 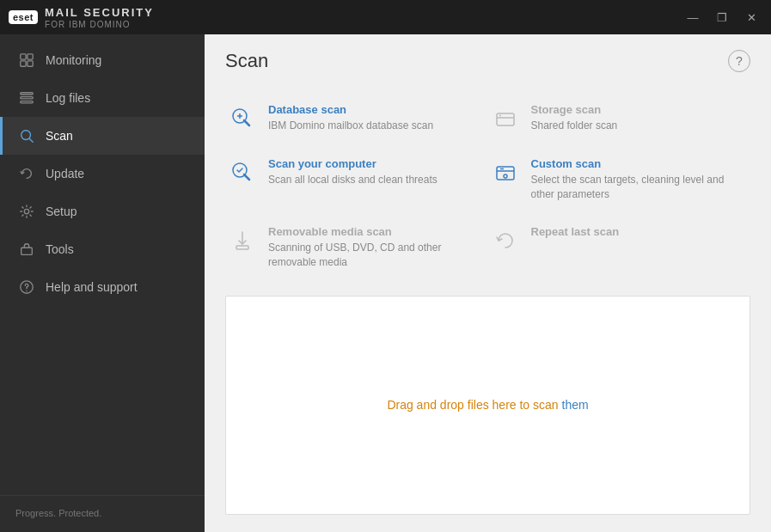 I want to click on storage-scan-icon, so click(x=505, y=119).